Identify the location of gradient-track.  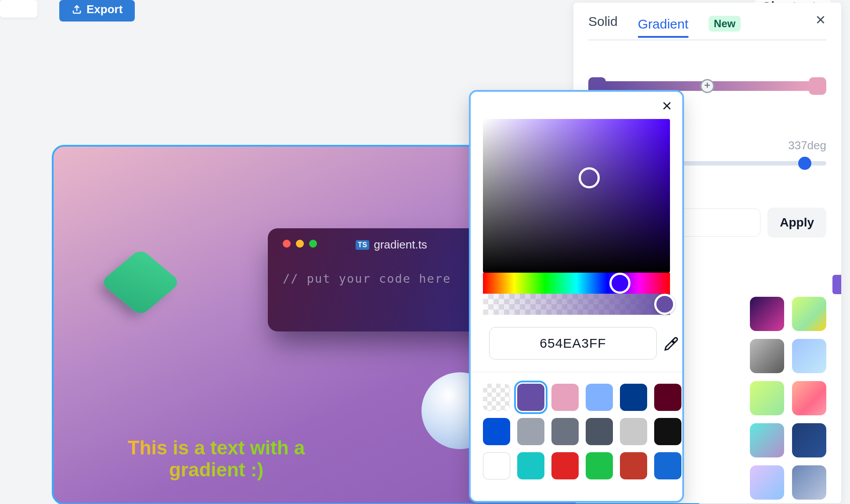
(707, 86).